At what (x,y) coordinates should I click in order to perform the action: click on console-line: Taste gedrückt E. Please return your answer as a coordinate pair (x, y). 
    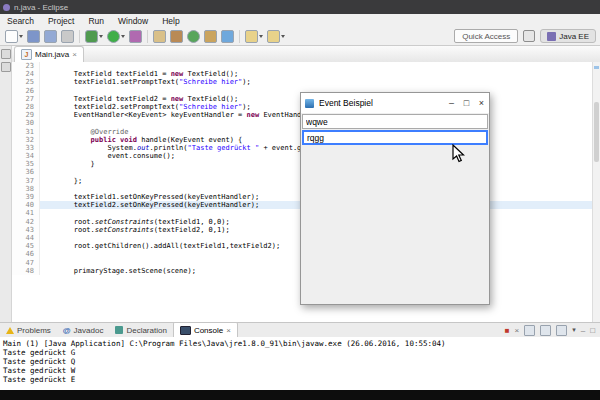
    Looking at the image, I should click on (302, 380).